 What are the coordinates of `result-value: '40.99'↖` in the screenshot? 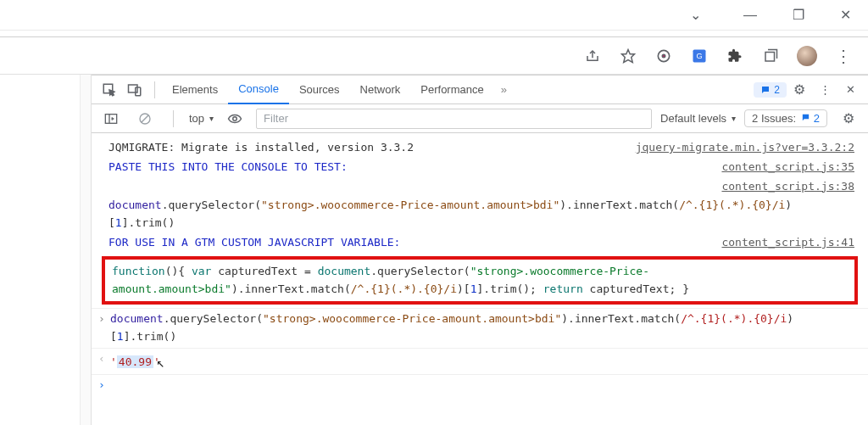 It's located at (482, 361).